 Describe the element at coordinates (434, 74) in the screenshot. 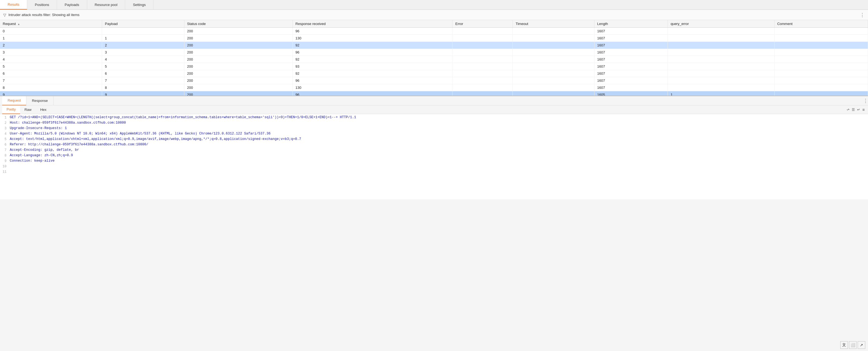

I see `table-row: 66200921607` at that location.